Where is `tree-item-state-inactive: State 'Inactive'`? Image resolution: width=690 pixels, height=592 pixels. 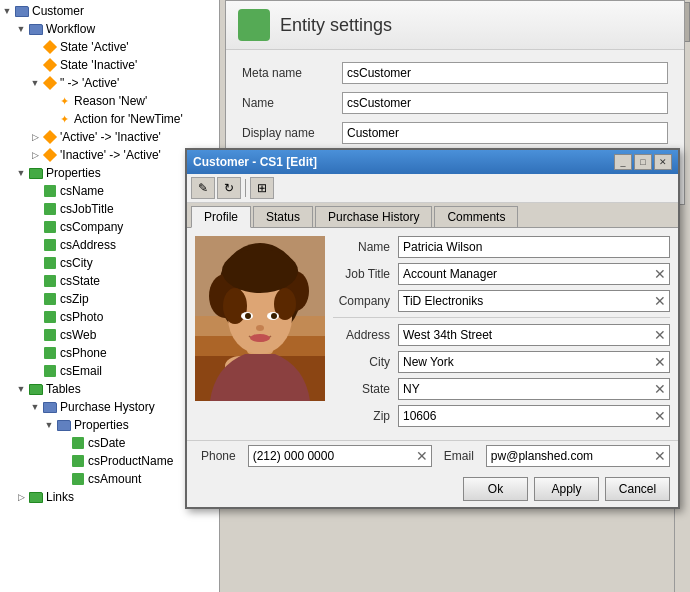 tree-item-state-inactive: State 'Inactive' is located at coordinates (110, 65).